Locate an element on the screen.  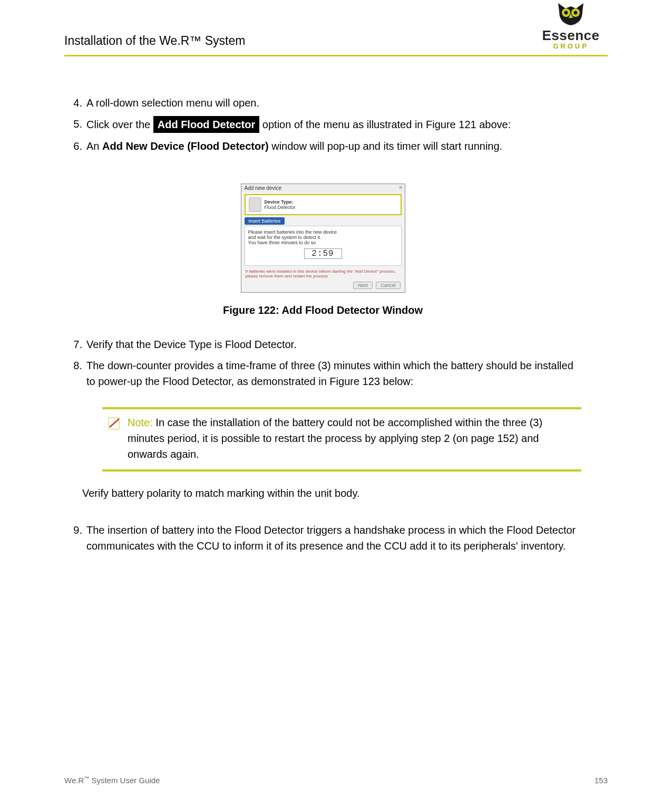
step-number: 8. is located at coordinates (75, 373).